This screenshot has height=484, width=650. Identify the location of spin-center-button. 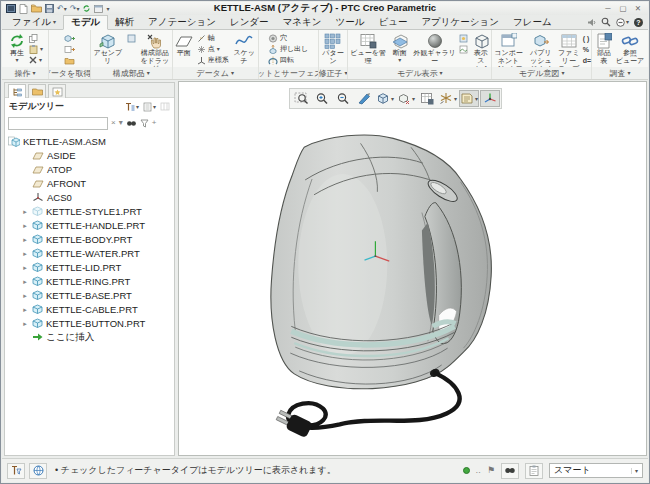
(490, 98).